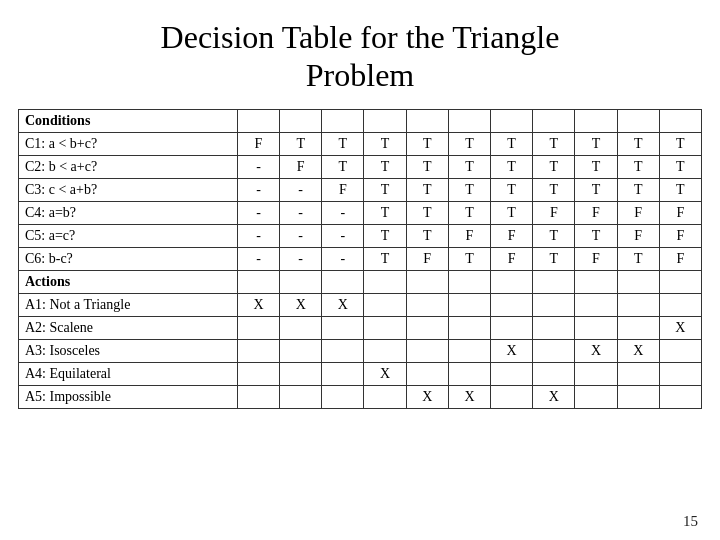 Image resolution: width=720 pixels, height=540 pixels. What do you see at coordinates (638, 190) in the screenshot?
I see `condition-cell-3-10: T` at bounding box center [638, 190].